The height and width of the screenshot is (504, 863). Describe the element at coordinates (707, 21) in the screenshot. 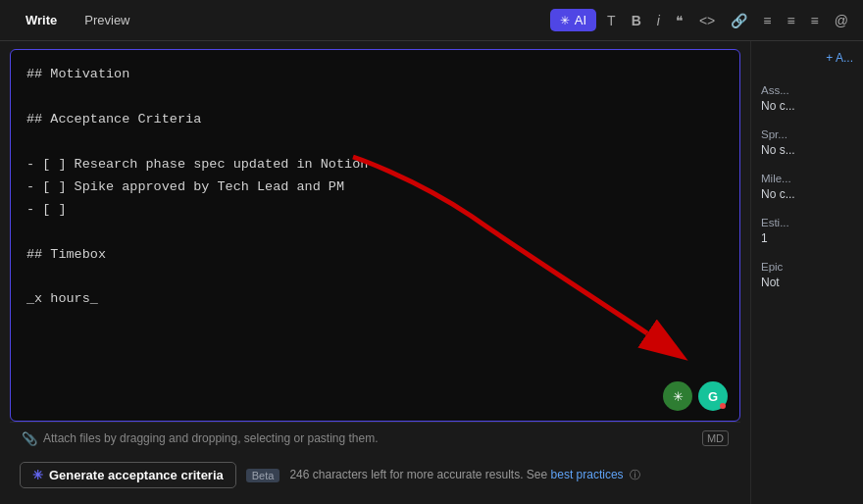

I see `code-icon: <>` at that location.